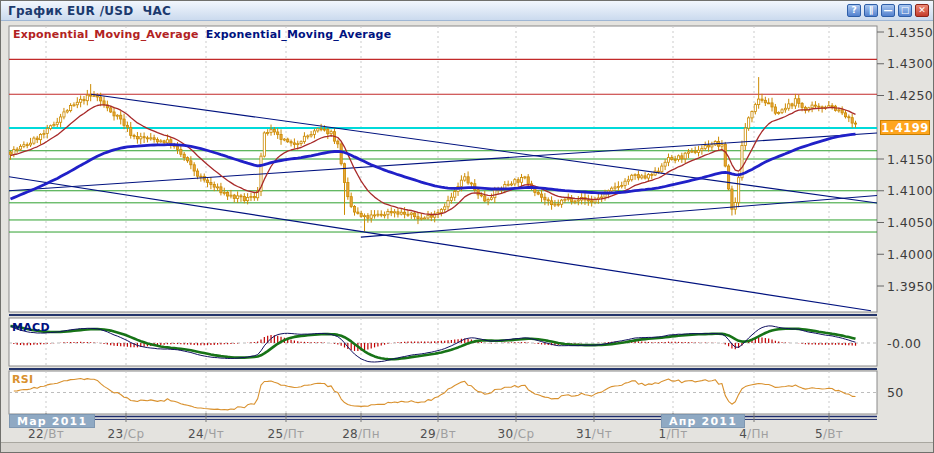 The height and width of the screenshot is (453, 934). What do you see at coordinates (922, 10) in the screenshot?
I see `close-button: ✕` at bounding box center [922, 10].